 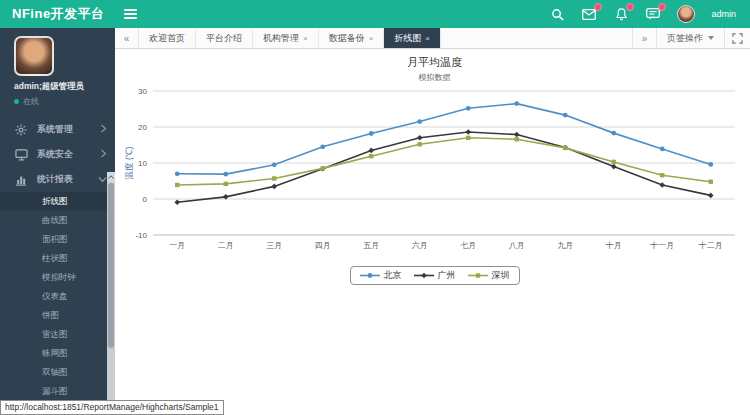 I want to click on message-icon, so click(x=653, y=14).